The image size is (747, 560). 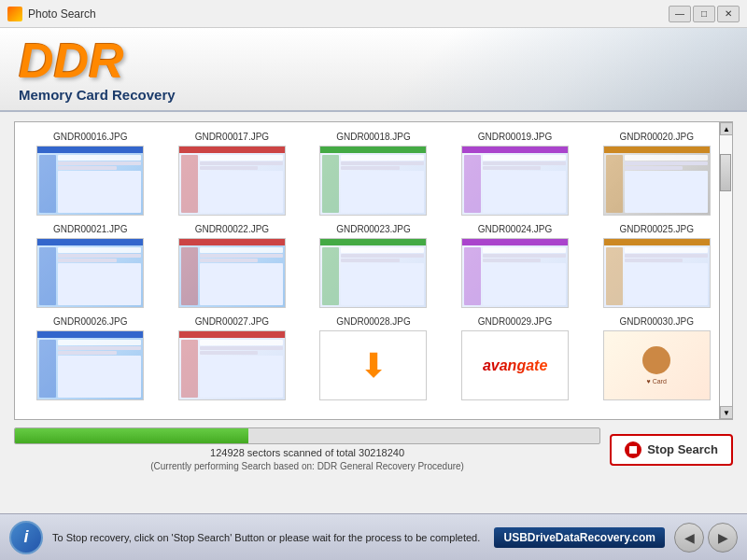 I want to click on footer-help-text: To Stop recovery, click on 'Stop Search'…, so click(x=269, y=538).